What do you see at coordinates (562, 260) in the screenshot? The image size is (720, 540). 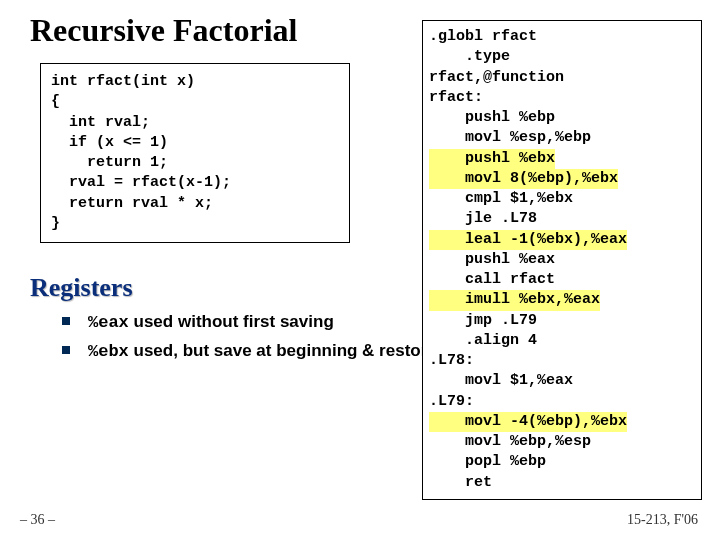 I see `asm-line: pushl %eax` at bounding box center [562, 260].